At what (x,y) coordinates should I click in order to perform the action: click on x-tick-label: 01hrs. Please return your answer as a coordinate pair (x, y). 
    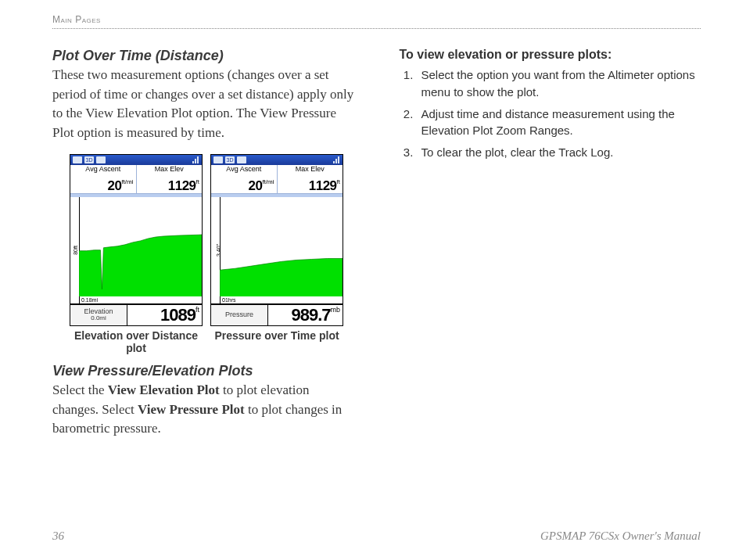
    Looking at the image, I should click on (229, 300).